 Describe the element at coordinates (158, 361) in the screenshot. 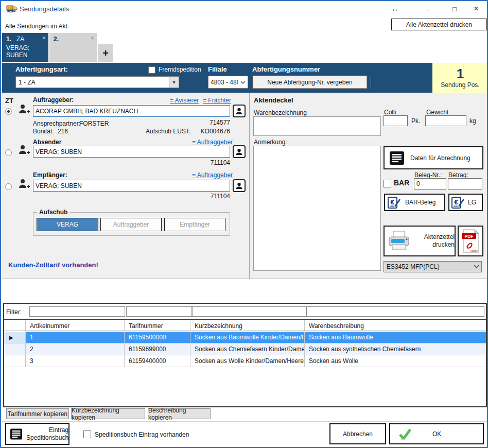

I see `cell-tarifnummer: 61159400000` at that location.